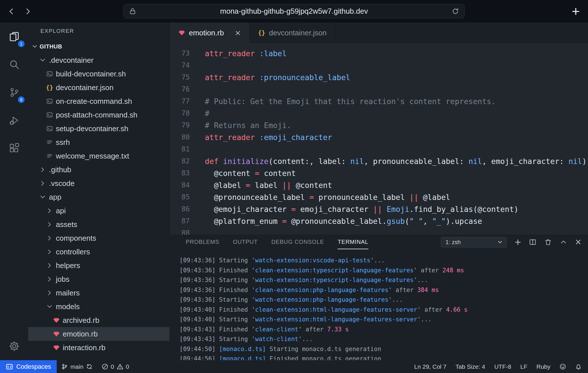 The height and width of the screenshot is (373, 588). I want to click on tree-item-label: .github, so click(60, 170).